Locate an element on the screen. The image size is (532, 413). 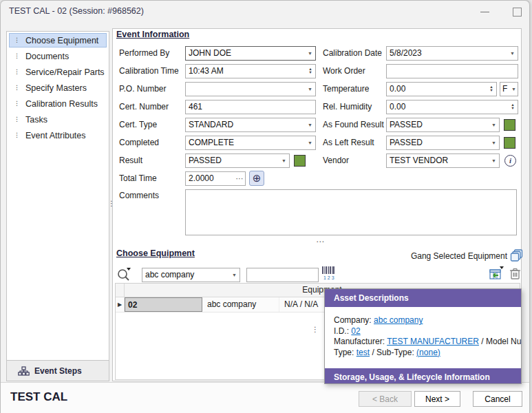
event-steps-button: Event Steps is located at coordinates (58, 370).